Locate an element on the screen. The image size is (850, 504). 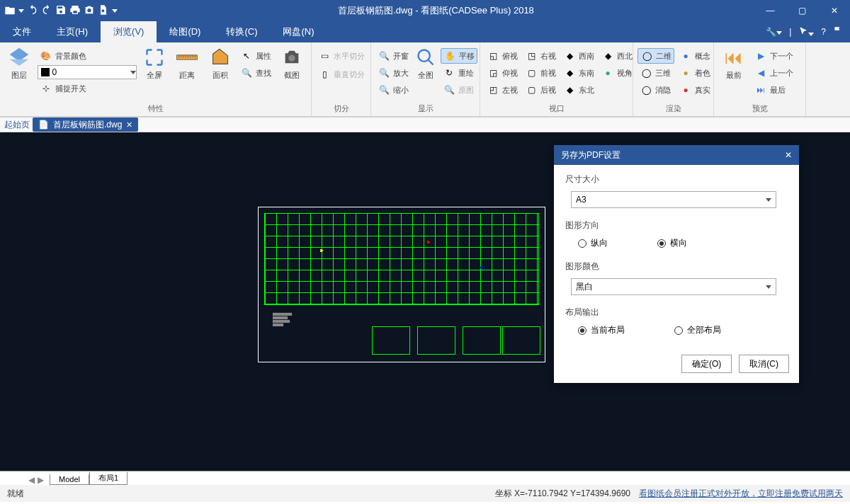
prev-button: ◀上一个 is located at coordinates (774, 73).